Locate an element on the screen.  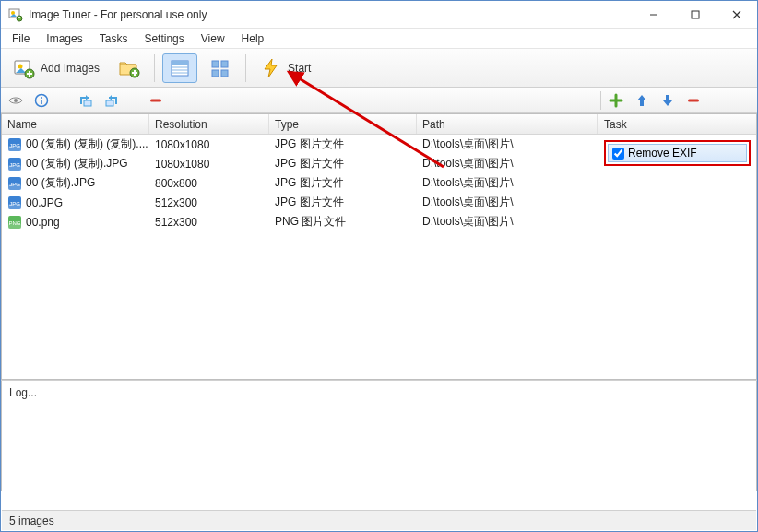
rotate-left-button is located at coordinates (86, 100).